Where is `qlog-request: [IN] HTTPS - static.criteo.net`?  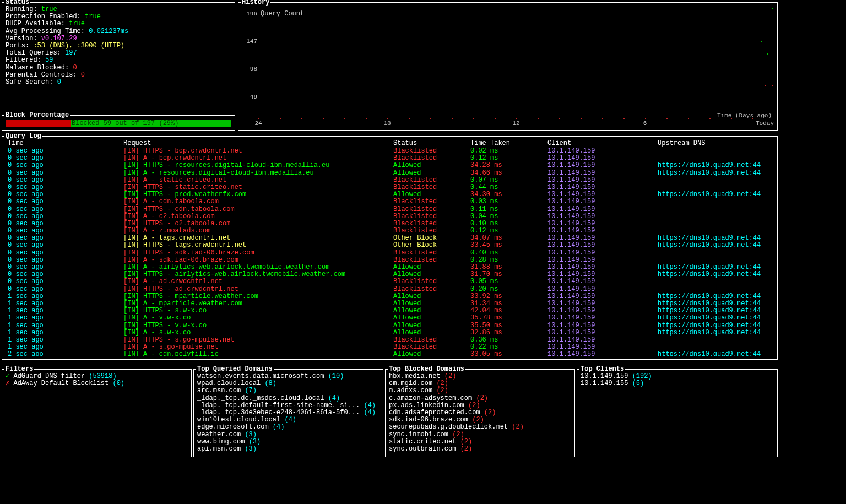 qlog-request: [IN] HTTPS - static.criteo.net is located at coordinates (256, 187).